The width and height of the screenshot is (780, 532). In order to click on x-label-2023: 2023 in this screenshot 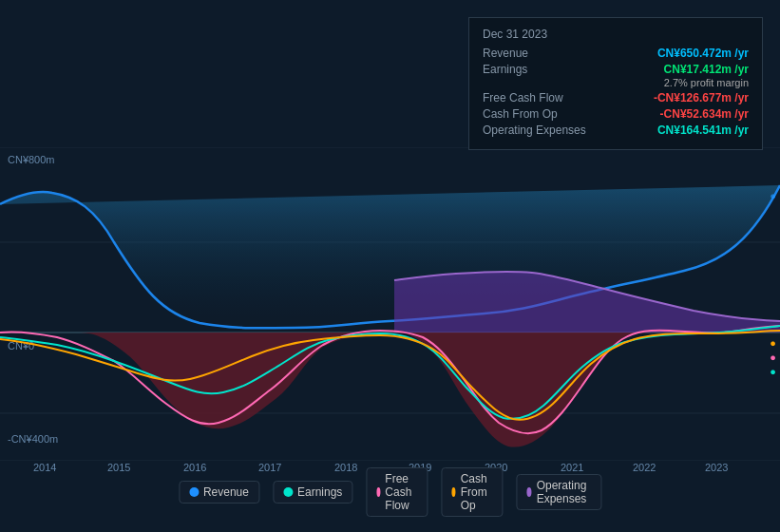, I will do `click(716, 467)`.